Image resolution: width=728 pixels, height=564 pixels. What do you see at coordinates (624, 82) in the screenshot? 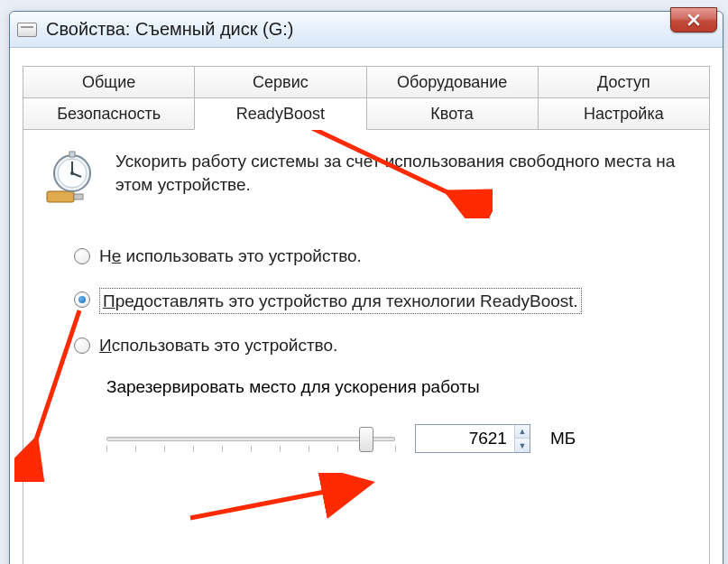
I see `tab-sharing: Доступ` at bounding box center [624, 82].